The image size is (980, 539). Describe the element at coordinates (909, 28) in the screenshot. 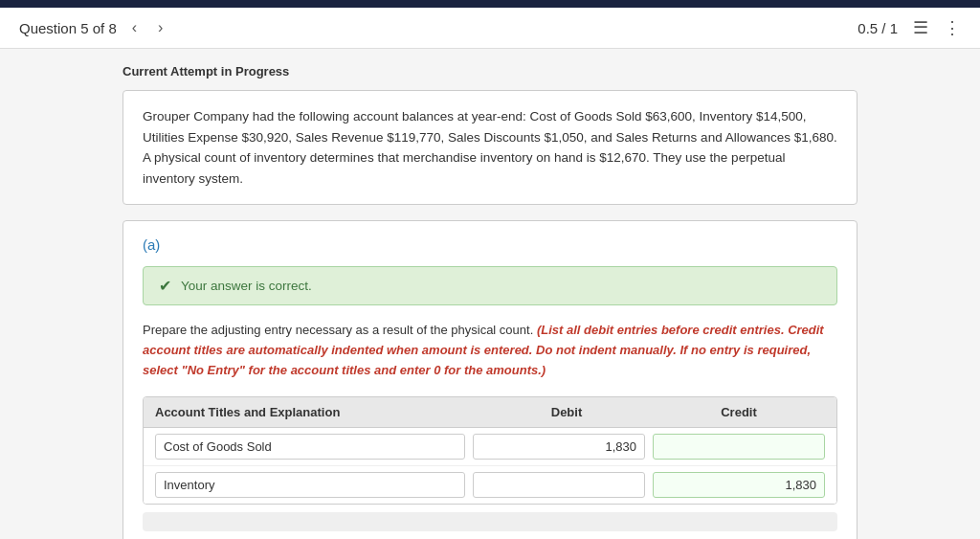

I see `header-right: 0.5 / 1 ☰ ⋮` at that location.